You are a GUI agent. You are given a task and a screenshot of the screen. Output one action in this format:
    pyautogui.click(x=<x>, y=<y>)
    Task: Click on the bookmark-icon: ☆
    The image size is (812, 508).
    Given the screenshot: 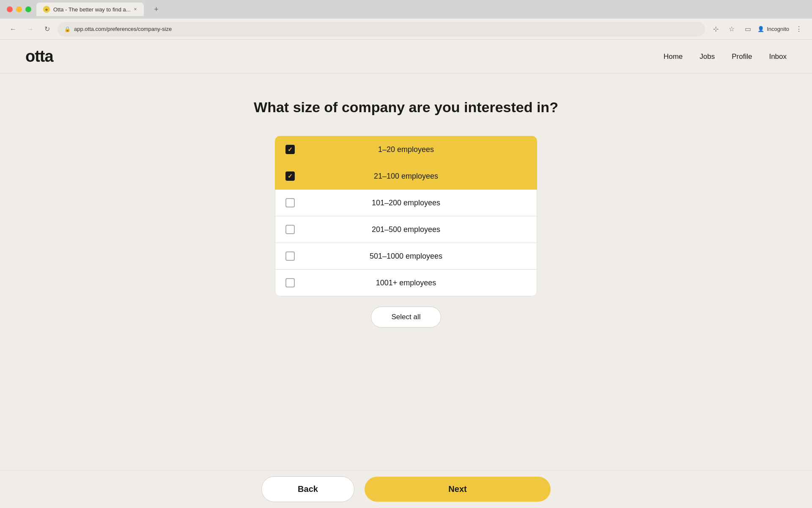 What is the action you would take?
    pyautogui.click(x=732, y=29)
    